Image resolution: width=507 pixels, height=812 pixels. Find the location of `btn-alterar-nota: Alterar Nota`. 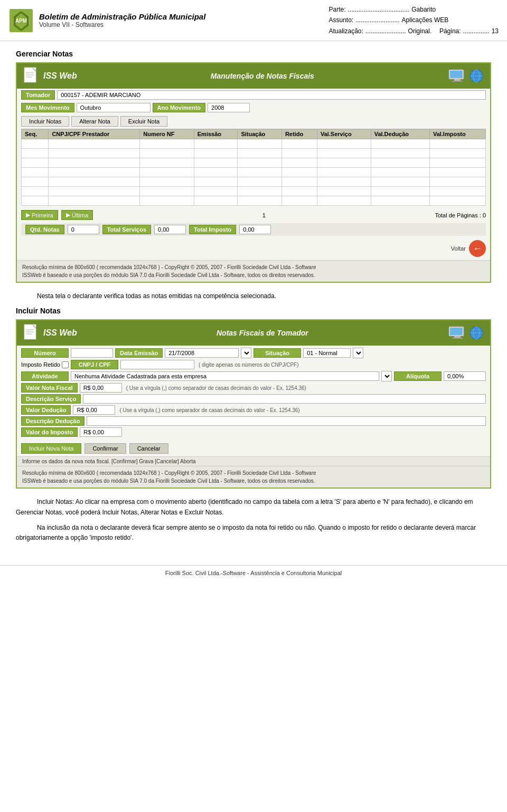

btn-alterar-nota: Alterar Nota is located at coordinates (95, 121).